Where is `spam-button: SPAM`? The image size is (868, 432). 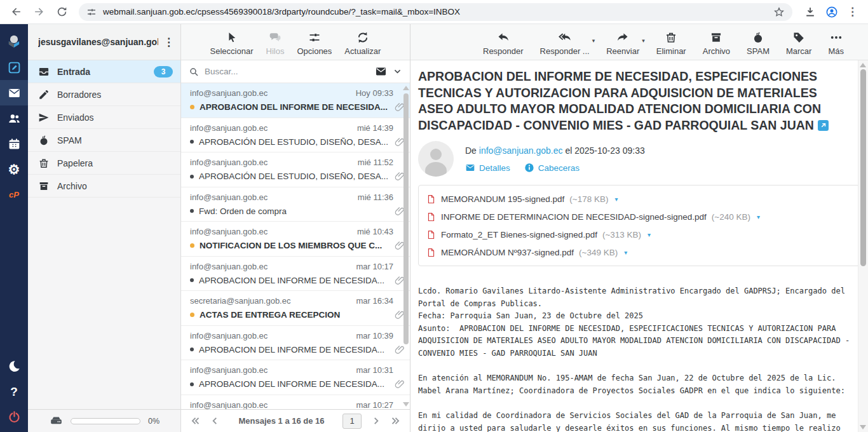
spam-button: SPAM is located at coordinates (758, 42).